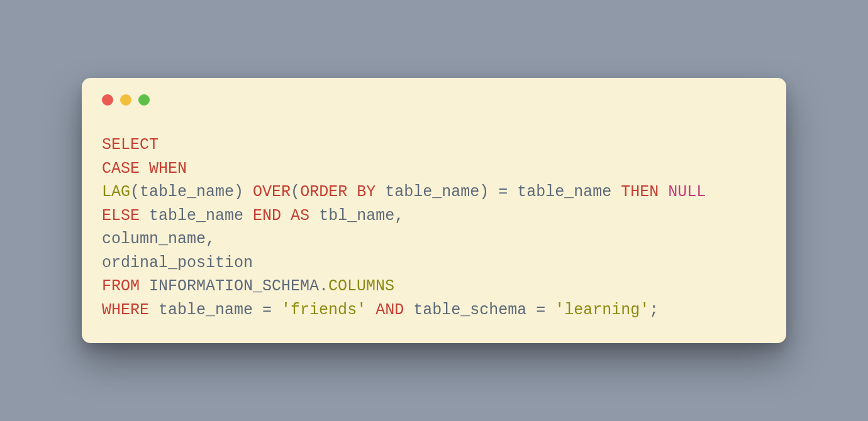 The width and height of the screenshot is (868, 421). I want to click on kw-when: WHEN, so click(168, 168).